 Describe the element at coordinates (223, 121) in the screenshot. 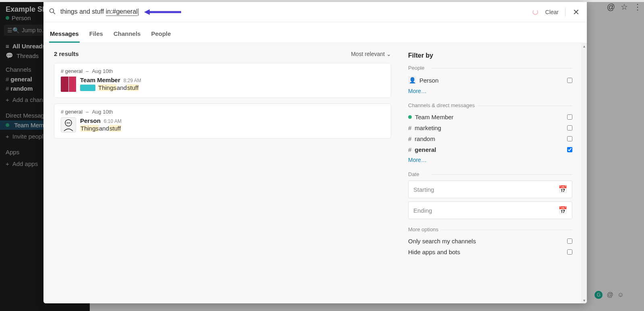

I see `search-result-card: # general – Aug 10th Person 6:10 AM` at that location.